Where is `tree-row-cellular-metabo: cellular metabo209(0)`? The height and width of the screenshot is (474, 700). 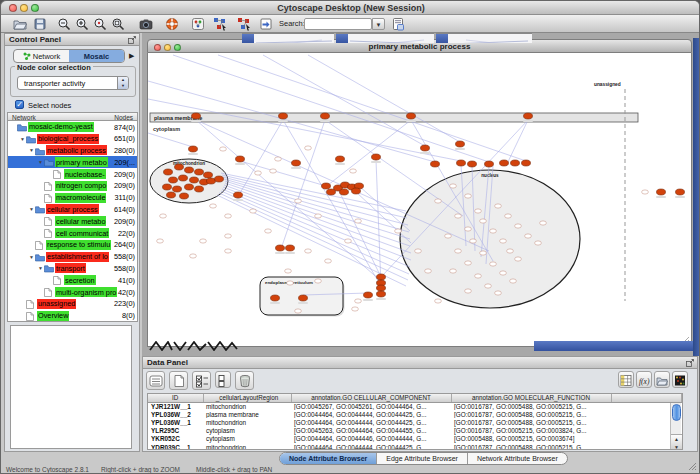
tree-row-cellular-metabo: cellular metabo209(0) is located at coordinates (72, 221).